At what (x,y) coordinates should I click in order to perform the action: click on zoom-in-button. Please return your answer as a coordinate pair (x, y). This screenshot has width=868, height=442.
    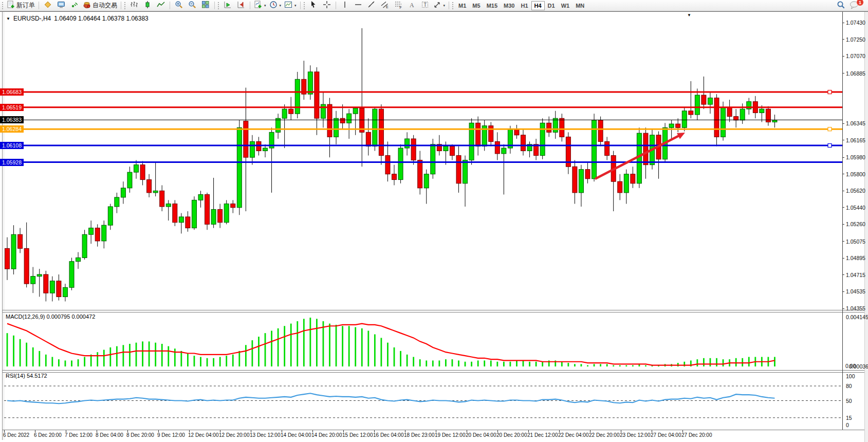
    Looking at the image, I should click on (179, 6).